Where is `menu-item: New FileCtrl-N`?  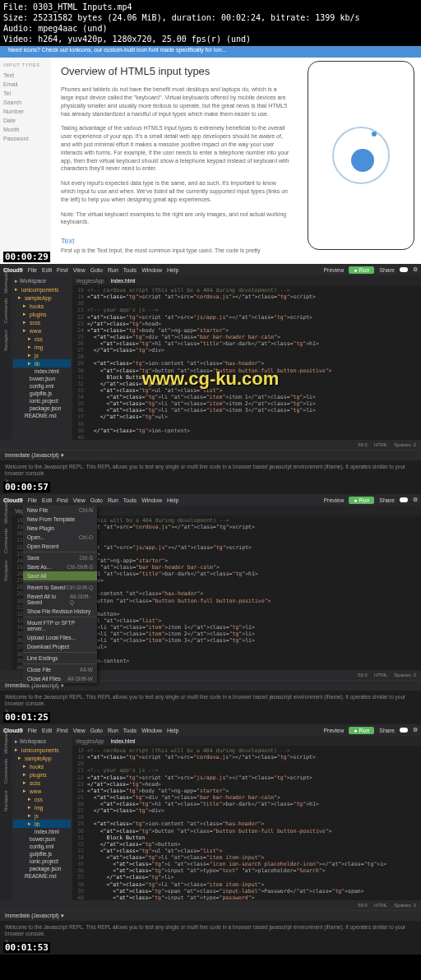 menu-item: New FileCtrl-N is located at coordinates (60, 510).